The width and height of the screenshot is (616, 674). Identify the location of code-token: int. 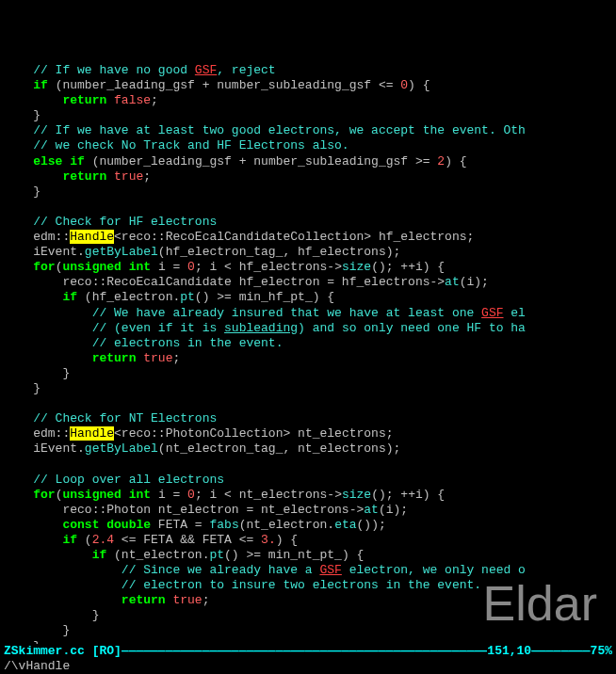
(139, 495).